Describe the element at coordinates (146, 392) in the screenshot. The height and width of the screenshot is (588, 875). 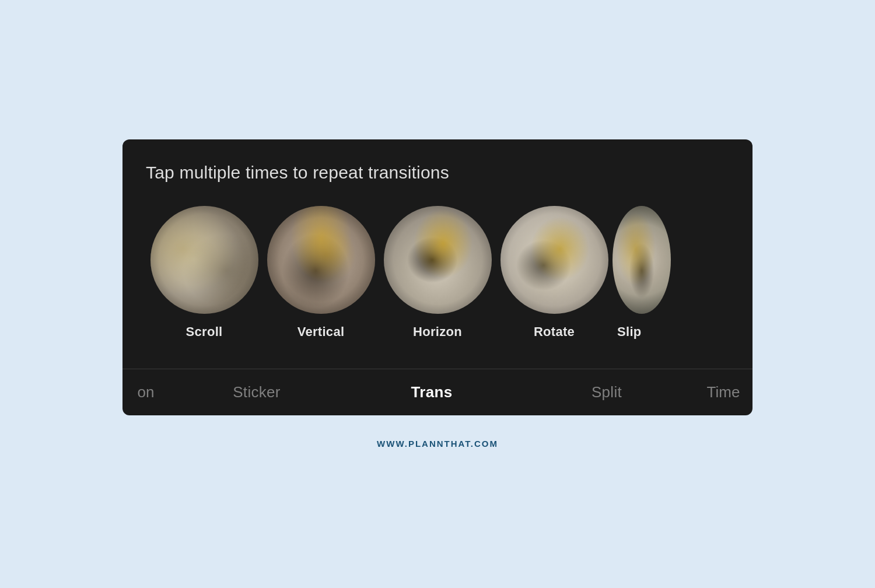
I see `nav-label-on: on` at that location.